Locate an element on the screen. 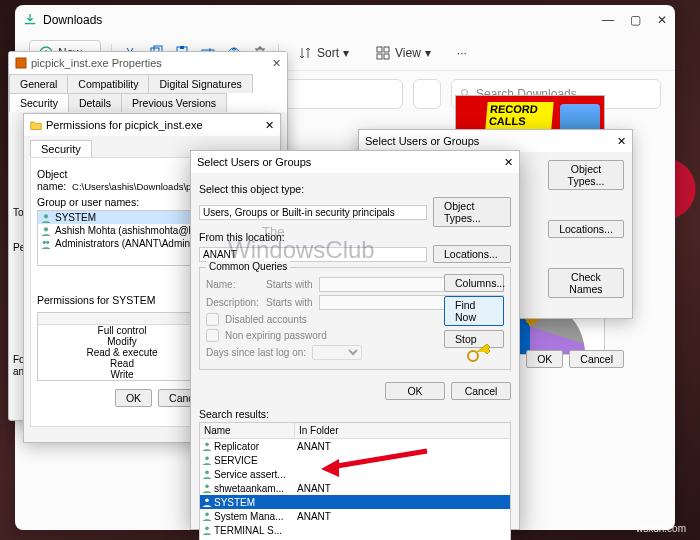 Image resolution: width=700 pixels, height=540 pixels. cq-starts-label: Starts with is located at coordinates (290, 284).